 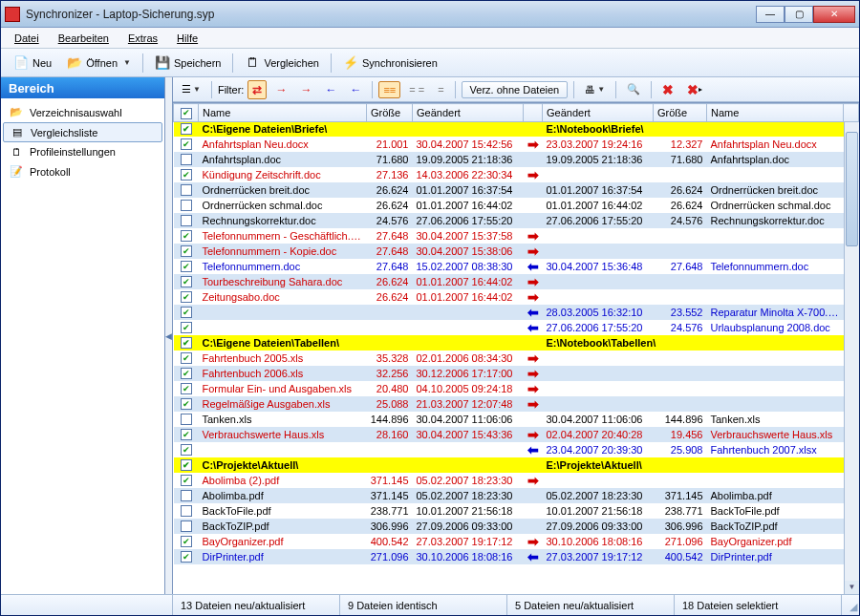 What do you see at coordinates (516, 435) in the screenshot?
I see `file-row: Verbrauchswerte Haus.xls28.16030.04.2007…` at bounding box center [516, 435].